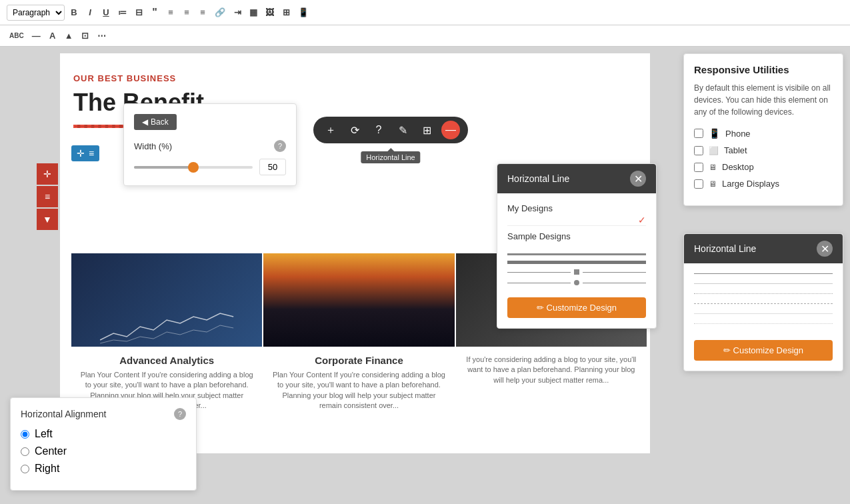 The height and width of the screenshot is (504, 850). I want to click on align-right-btn: ≡, so click(203, 12).